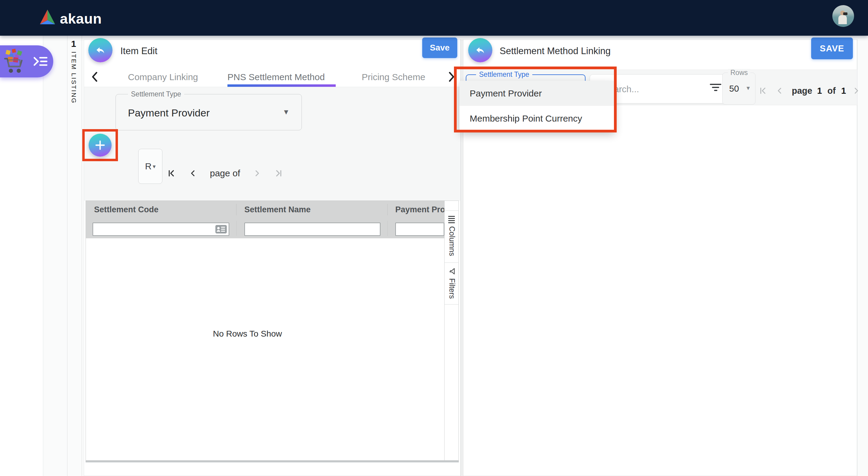  What do you see at coordinates (265, 228) in the screenshot?
I see `grid-filter-row` at bounding box center [265, 228].